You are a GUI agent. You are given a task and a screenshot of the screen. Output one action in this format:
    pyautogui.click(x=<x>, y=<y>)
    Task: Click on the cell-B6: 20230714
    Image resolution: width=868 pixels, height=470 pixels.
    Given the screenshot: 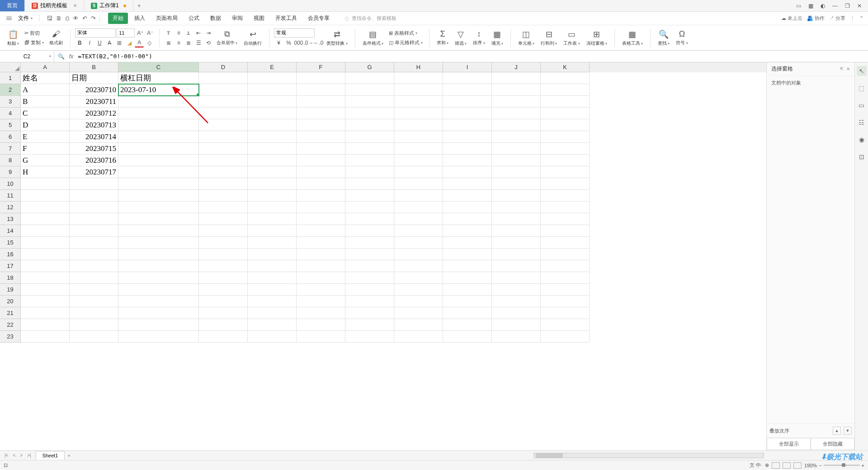 What is the action you would take?
    pyautogui.click(x=94, y=137)
    